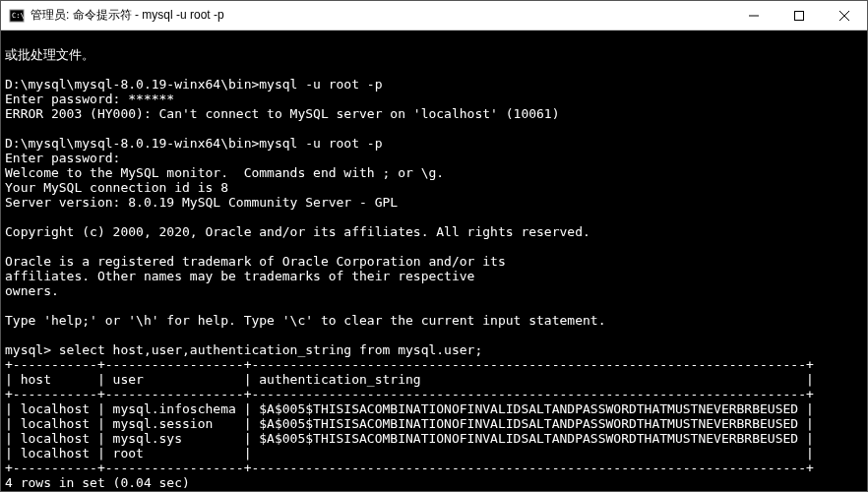  I want to click on table-row: | localhost | mysql.session | $A$005$THI…, so click(409, 423).